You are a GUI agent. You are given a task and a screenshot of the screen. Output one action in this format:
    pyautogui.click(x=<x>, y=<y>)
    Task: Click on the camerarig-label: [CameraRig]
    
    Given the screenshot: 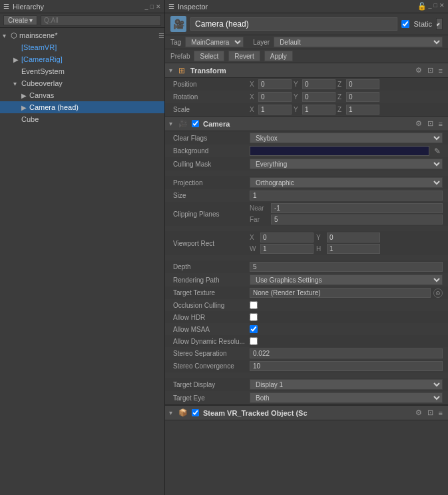 What is the action you would take?
    pyautogui.click(x=42, y=59)
    